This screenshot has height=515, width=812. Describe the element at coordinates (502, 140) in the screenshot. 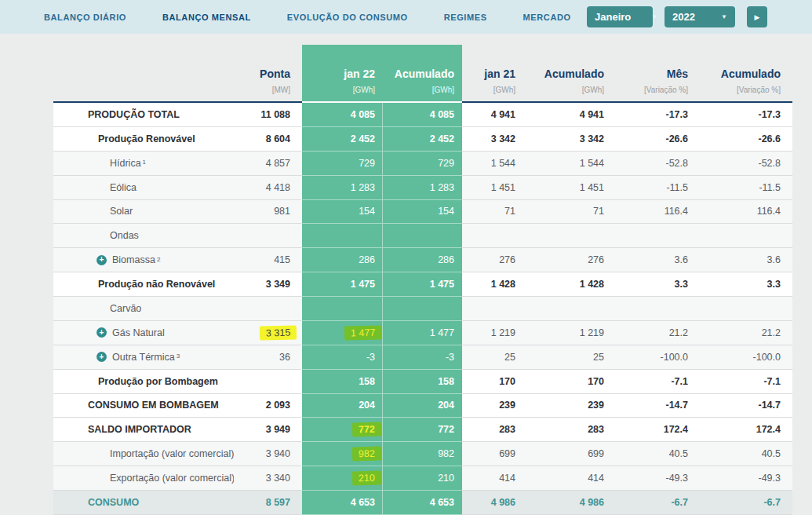

I see `value-cell: 3 342` at that location.